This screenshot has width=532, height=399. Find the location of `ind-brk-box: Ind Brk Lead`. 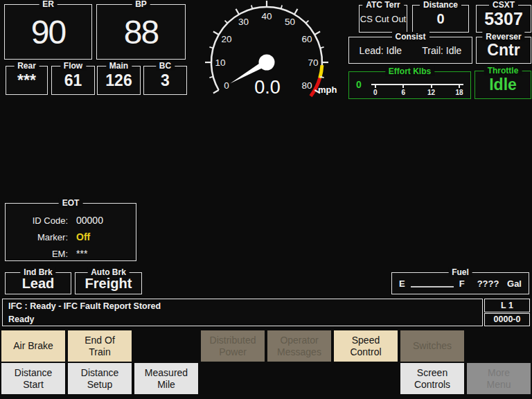

ind-brk-box: Ind Brk Lead is located at coordinates (38, 283).